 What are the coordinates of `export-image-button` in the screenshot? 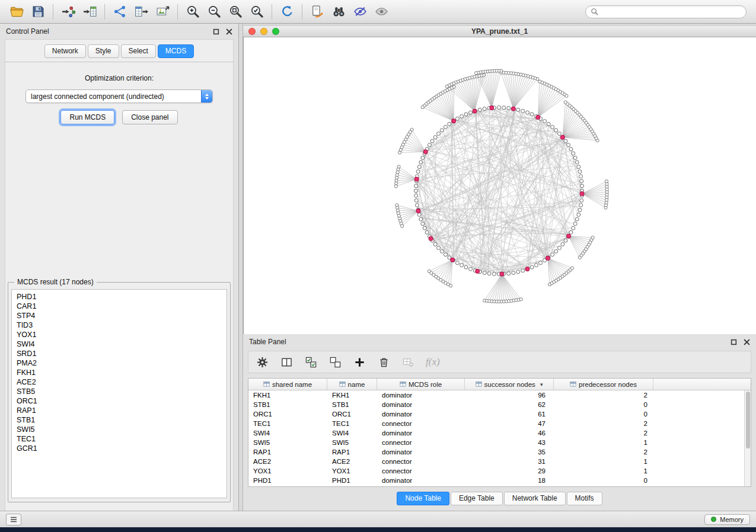 It's located at (162, 12).